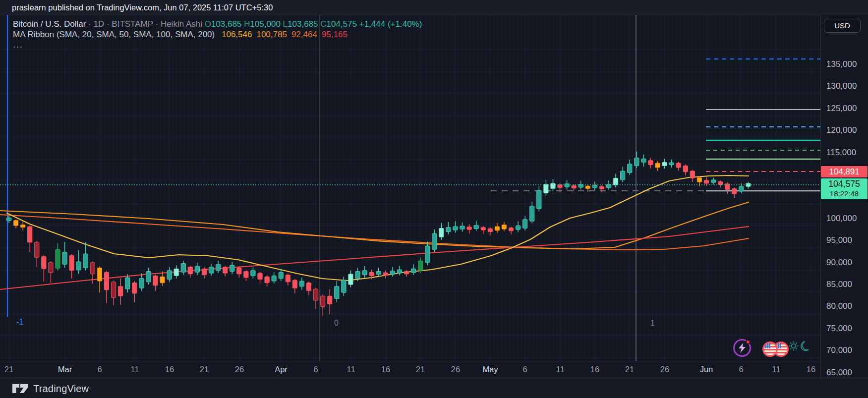  I want to click on time-axis: 21Mar611162126Apr611162126May611162126Ju…, so click(410, 369).